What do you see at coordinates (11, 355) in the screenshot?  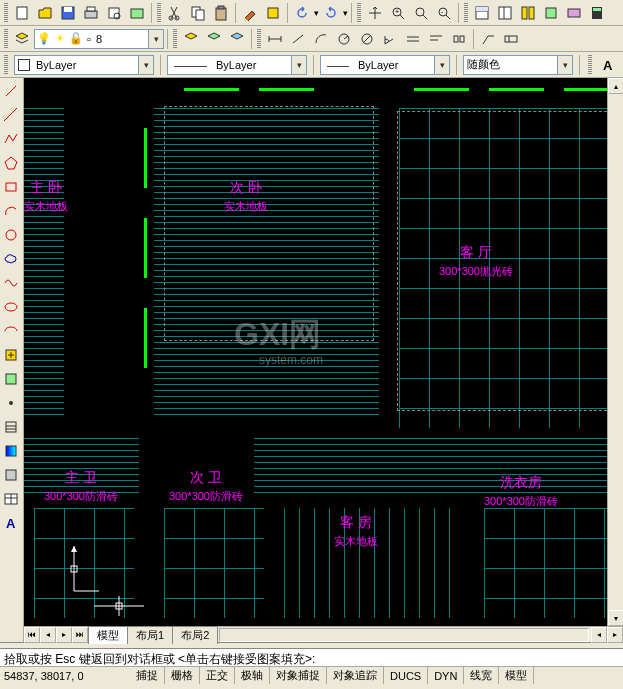 I see `insert-block-icon` at bounding box center [11, 355].